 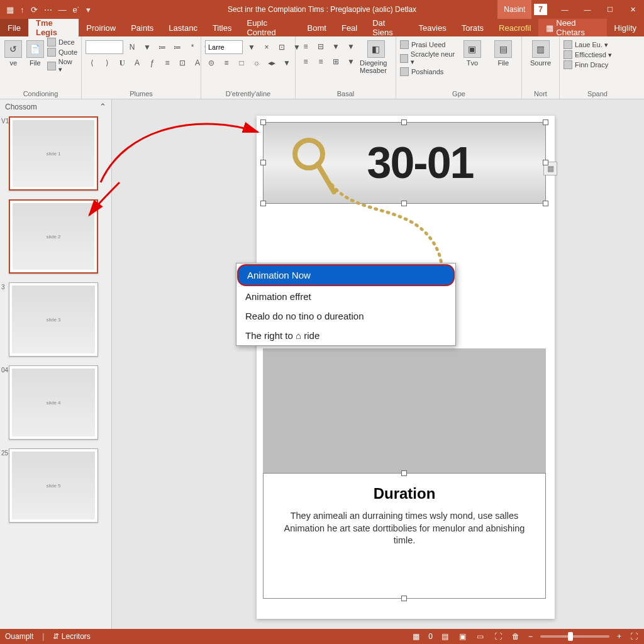 What do you see at coordinates (257, 63) in the screenshot?
I see `ribbon-icon: ☼` at bounding box center [257, 63].